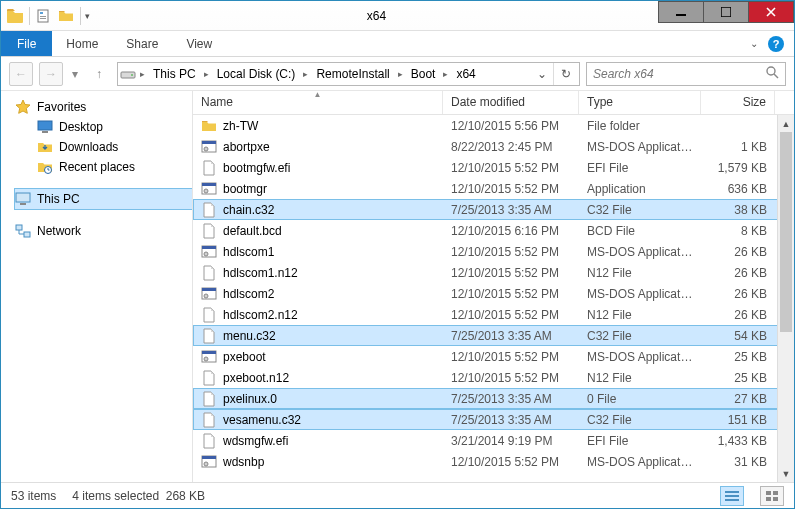  I want to click on table-row: hdlscom112/10/2015 5:52 PMMS-DOS Applica…, so click(494, 252).